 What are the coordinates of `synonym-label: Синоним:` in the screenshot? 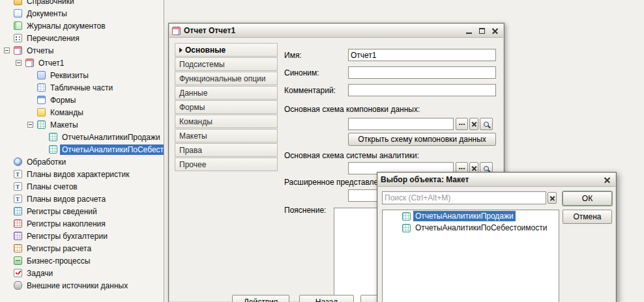 It's located at (302, 73).